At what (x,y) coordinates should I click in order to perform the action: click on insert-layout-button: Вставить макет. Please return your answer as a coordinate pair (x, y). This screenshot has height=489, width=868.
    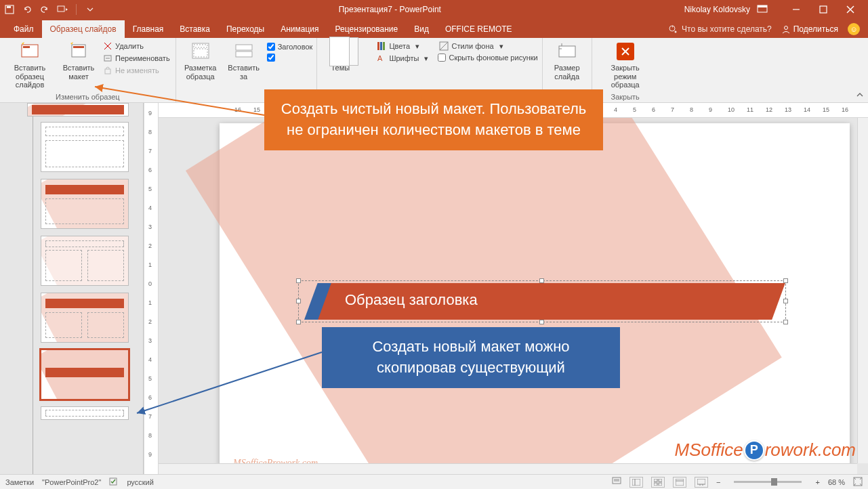
    Looking at the image, I should click on (79, 61).